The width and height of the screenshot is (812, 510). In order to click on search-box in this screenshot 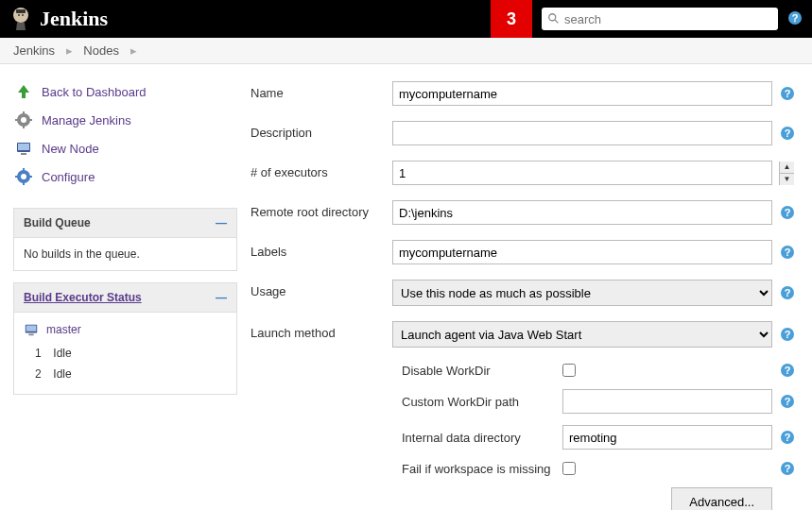, I will do `click(660, 19)`.